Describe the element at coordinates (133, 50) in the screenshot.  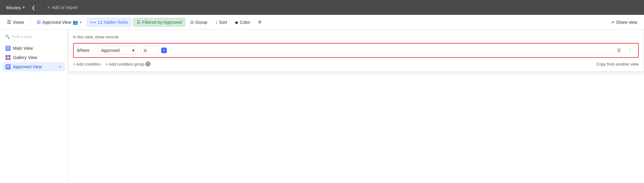
I see `filter-field-dropdown-icon: ▾` at that location.